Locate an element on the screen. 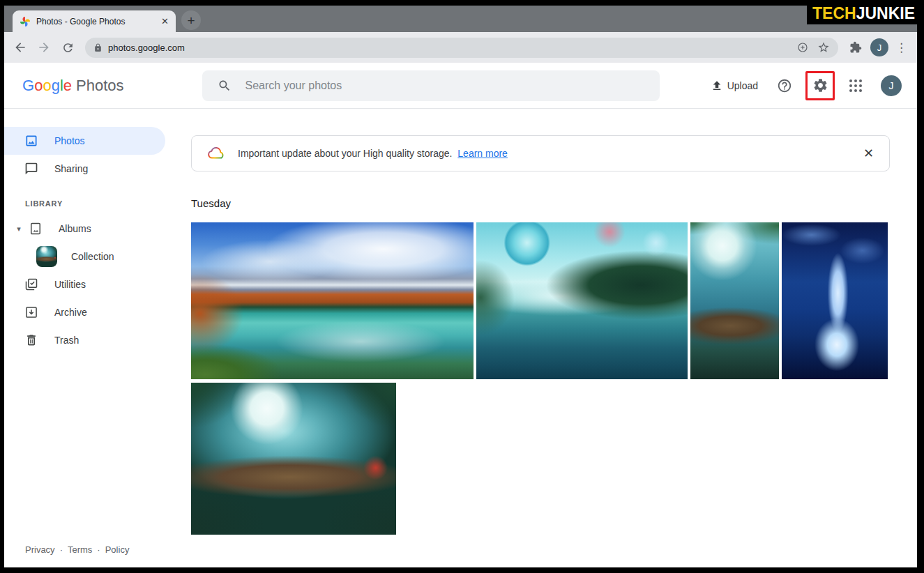  techjunkie-logo: TECHJUNKIE is located at coordinates (863, 14).